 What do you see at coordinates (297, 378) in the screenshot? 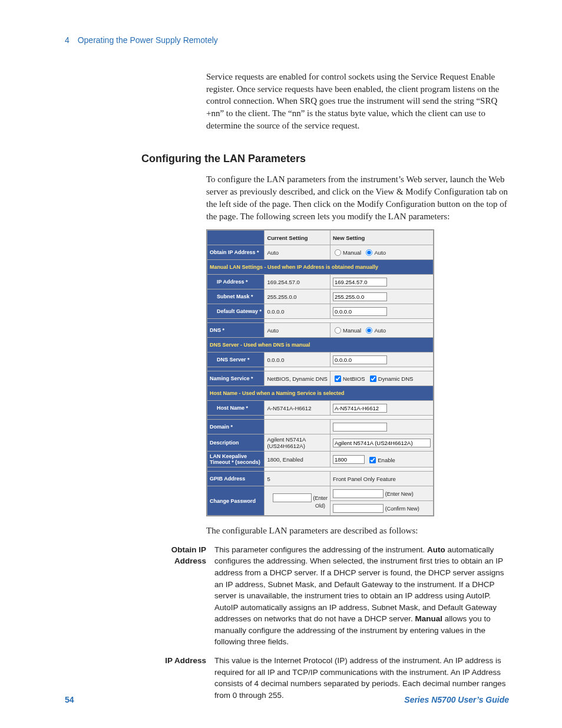
I see `naming-service-current: NetBIOS, Dynamic DNS` at bounding box center [297, 378].